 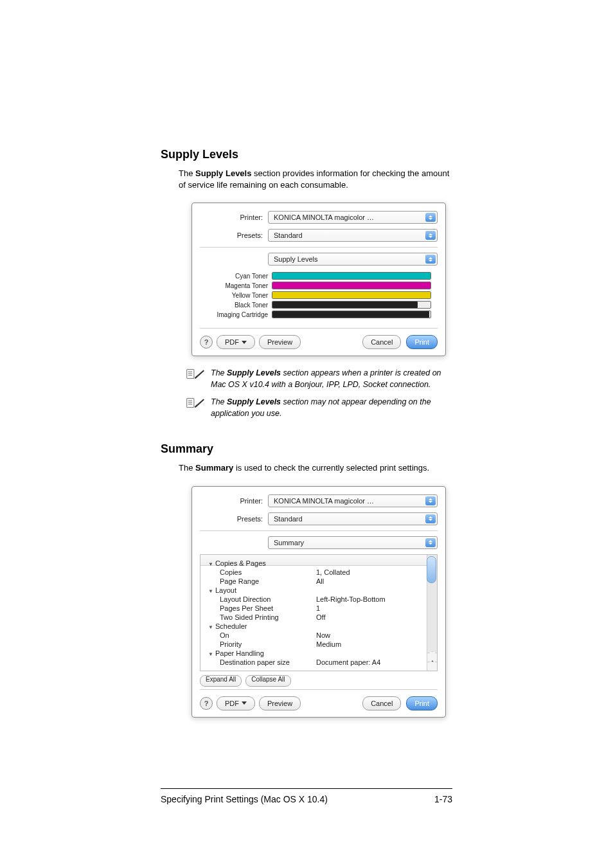 I want to click on tree-row: OnNow, so click(x=316, y=635).